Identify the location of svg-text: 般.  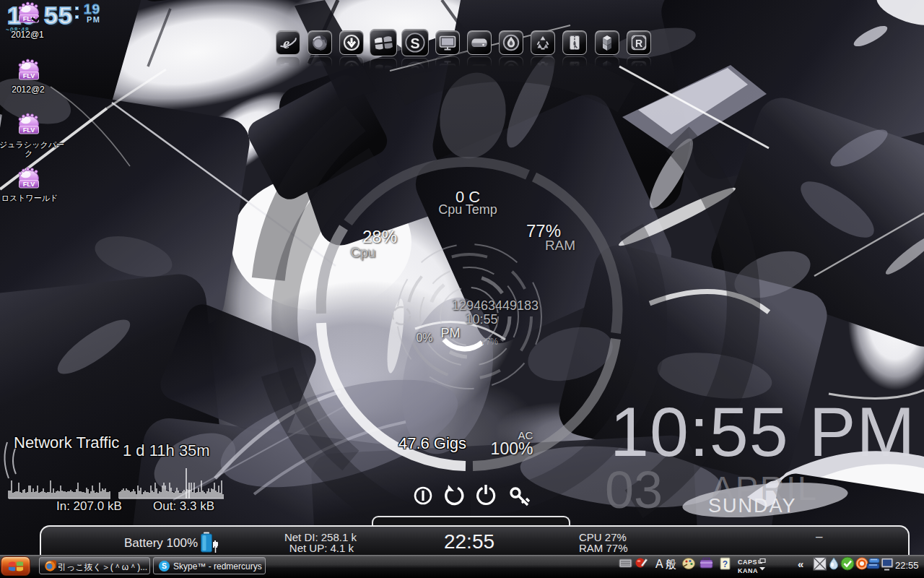
(671, 564).